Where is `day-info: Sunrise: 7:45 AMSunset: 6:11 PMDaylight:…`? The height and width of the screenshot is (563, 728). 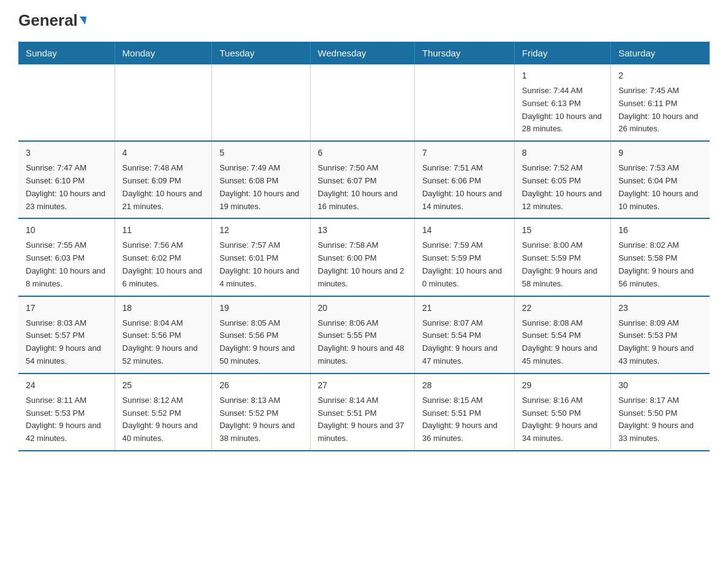
day-info: Sunrise: 7:45 AMSunset: 6:11 PMDaylight:… is located at coordinates (661, 110).